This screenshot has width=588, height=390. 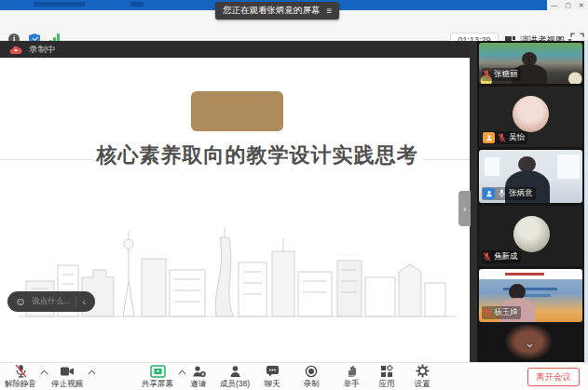 What do you see at coordinates (272, 384) in the screenshot?
I see `chat-label: 聊天` at bounding box center [272, 384].